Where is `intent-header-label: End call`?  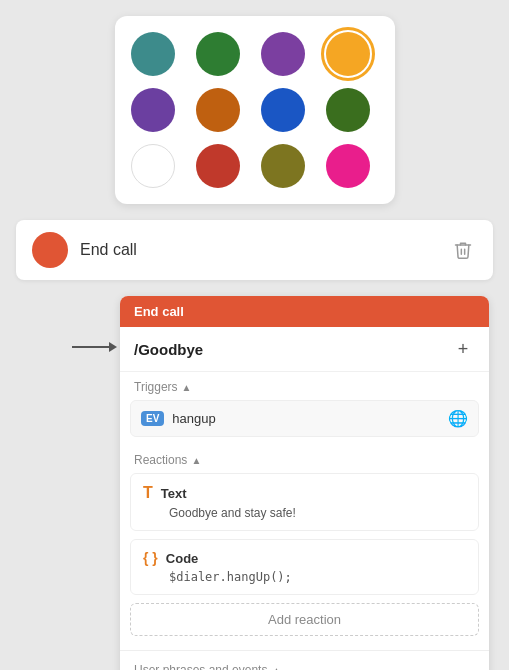 intent-header-label: End call is located at coordinates (159, 312).